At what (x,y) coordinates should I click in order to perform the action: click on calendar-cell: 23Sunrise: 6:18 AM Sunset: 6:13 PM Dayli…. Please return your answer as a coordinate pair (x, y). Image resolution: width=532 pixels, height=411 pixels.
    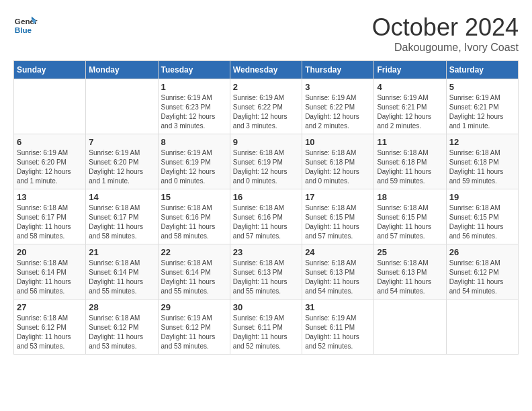
    Looking at the image, I should click on (266, 272).